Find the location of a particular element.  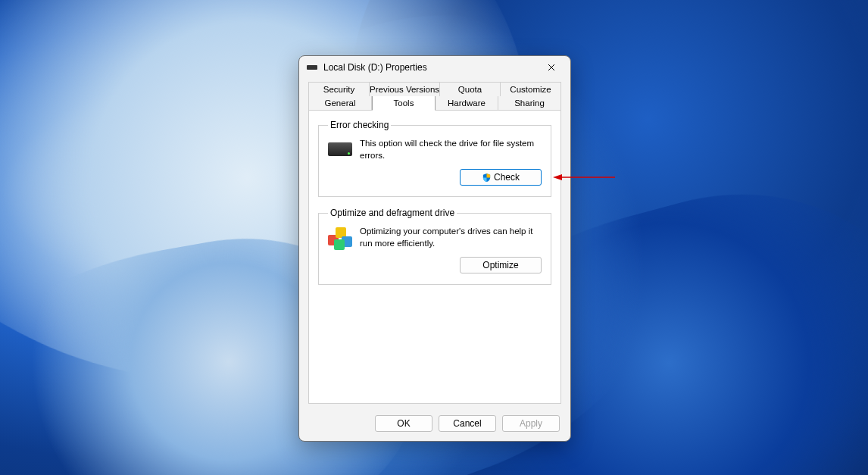

error-checking-group: Error checking This option will check th… is located at coordinates (435, 158).